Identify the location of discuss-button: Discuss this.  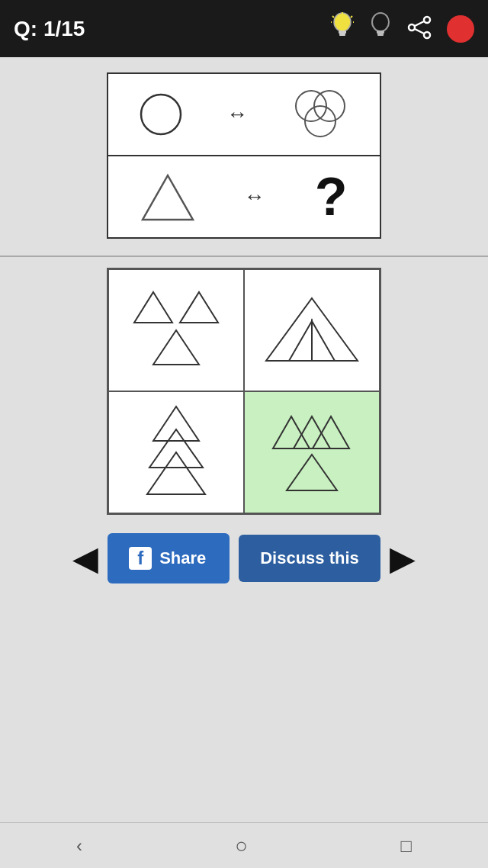
(310, 558).